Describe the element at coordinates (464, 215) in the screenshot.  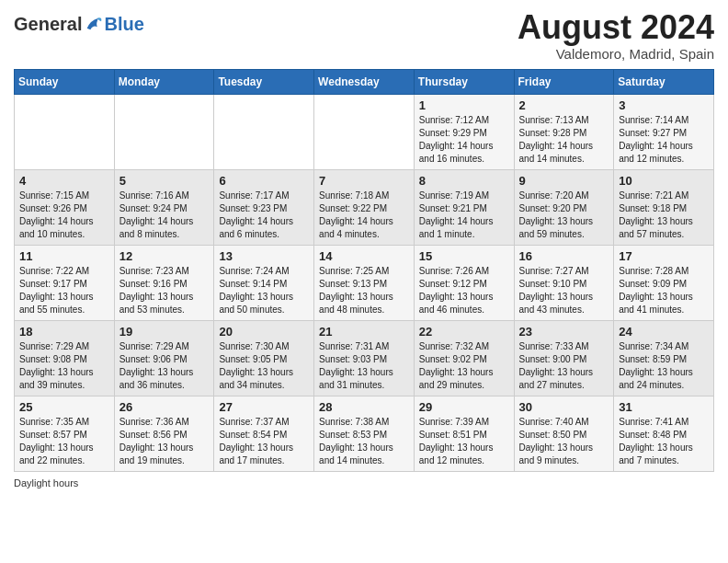
I see `day-info: Sunrise: 7:19 AM Sunset: 9:21 PM Dayligh…` at that location.